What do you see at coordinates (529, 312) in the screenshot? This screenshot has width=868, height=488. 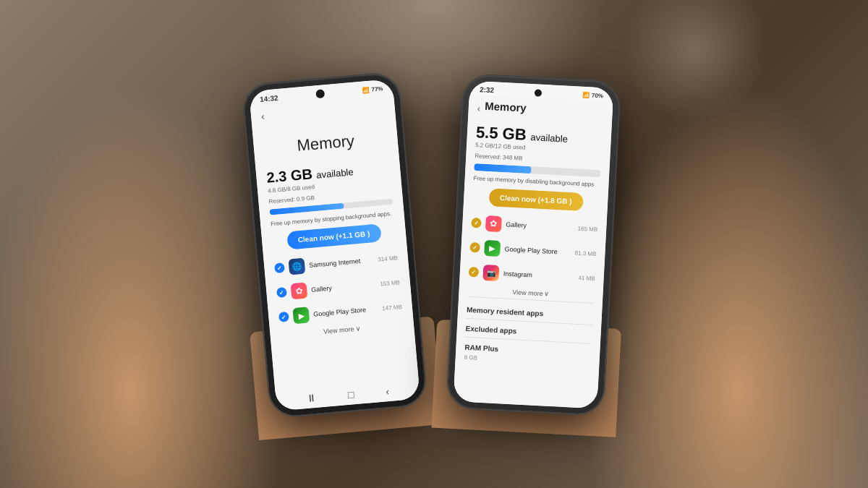 I see `memory-resident-label: Memory resident apps` at bounding box center [529, 312].